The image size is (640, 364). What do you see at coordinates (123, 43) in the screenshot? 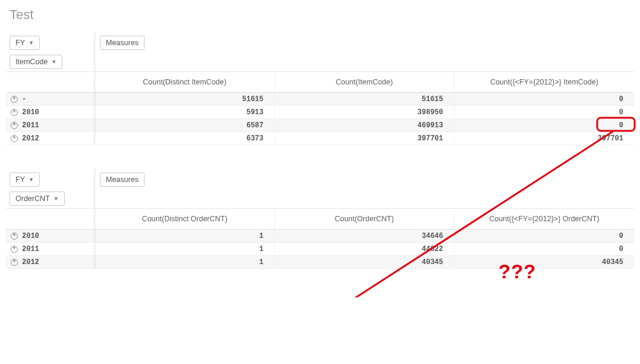
I see `measures-chip-label: Measures` at bounding box center [123, 43].